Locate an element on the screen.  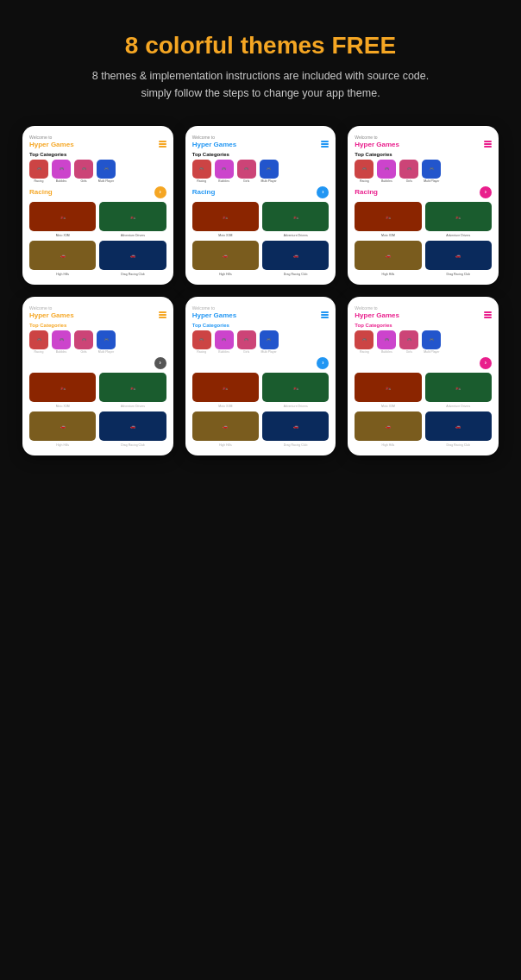
phone-card-5: Welcome to Hyper Games Top Categories 🎮 … is located at coordinates (260, 376).